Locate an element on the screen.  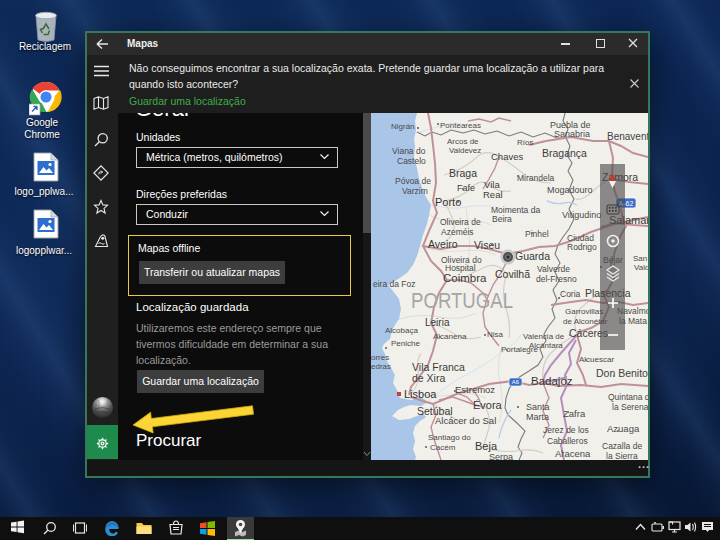
svg-text: Valencia de is located at coordinates (544, 336).